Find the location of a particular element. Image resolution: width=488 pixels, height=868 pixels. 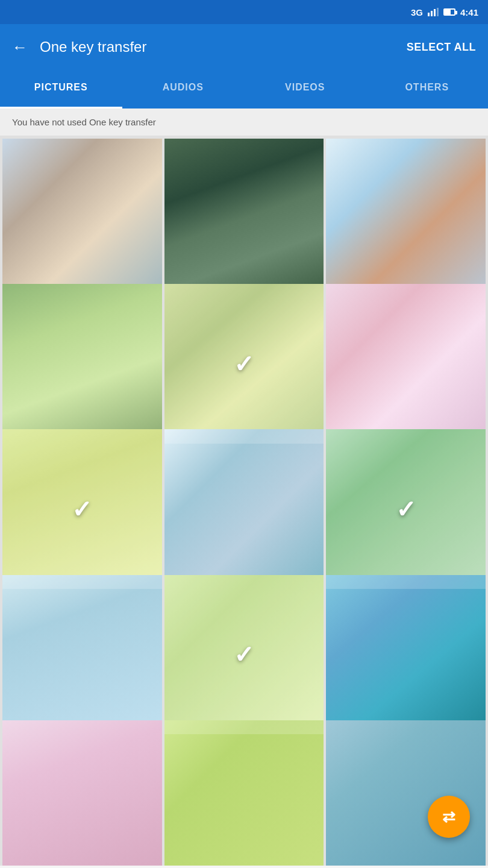

tab-others: OTHERS is located at coordinates (428, 89).